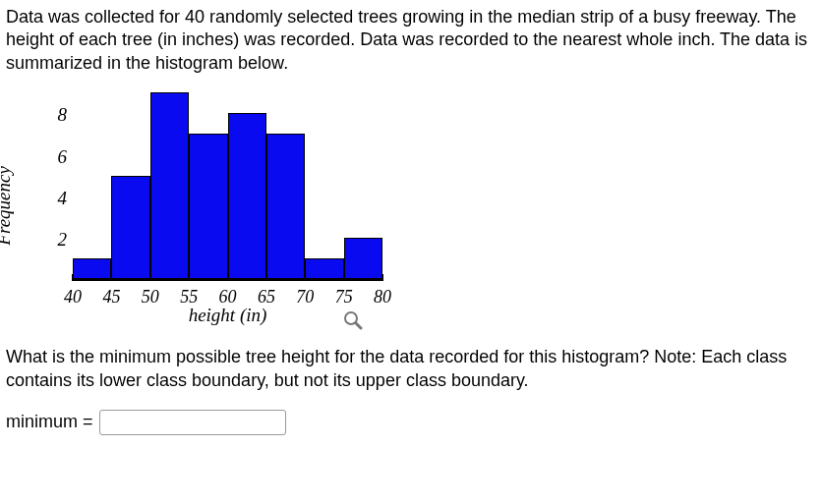 The height and width of the screenshot is (504, 821). Describe the element at coordinates (411, 422) in the screenshot. I see `answer-row: minimum =` at that location.